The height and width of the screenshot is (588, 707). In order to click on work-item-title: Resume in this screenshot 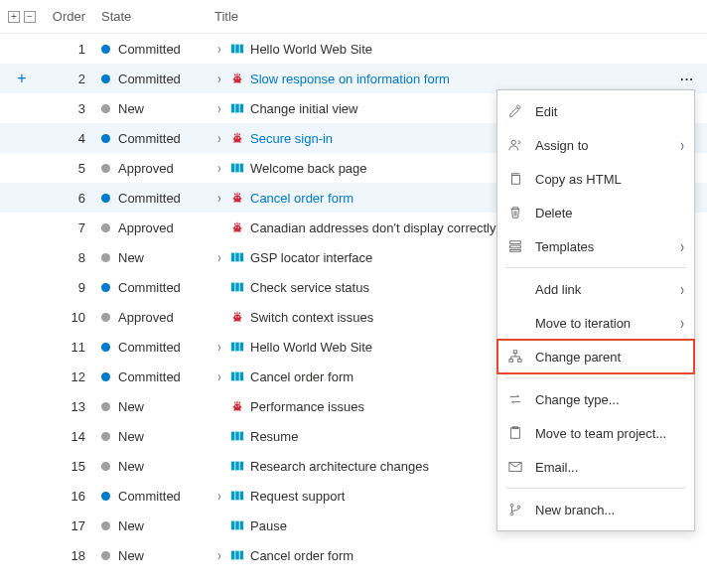, I will do `click(274, 437)`.